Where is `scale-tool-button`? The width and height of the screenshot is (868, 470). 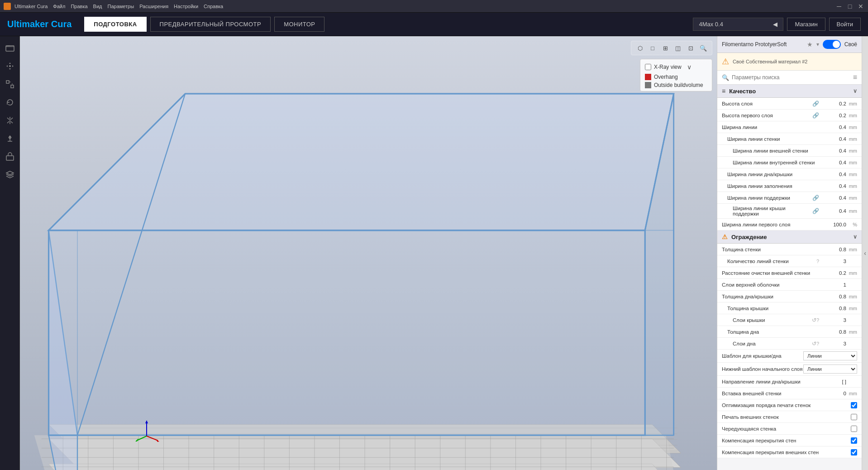
scale-tool-button is located at coordinates (10, 84).